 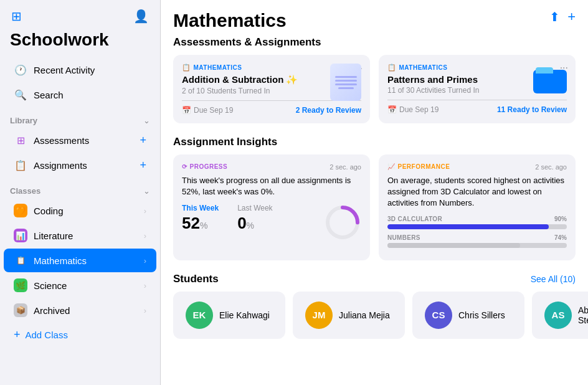 I want to click on nav-search-label: Search, so click(x=90, y=95).